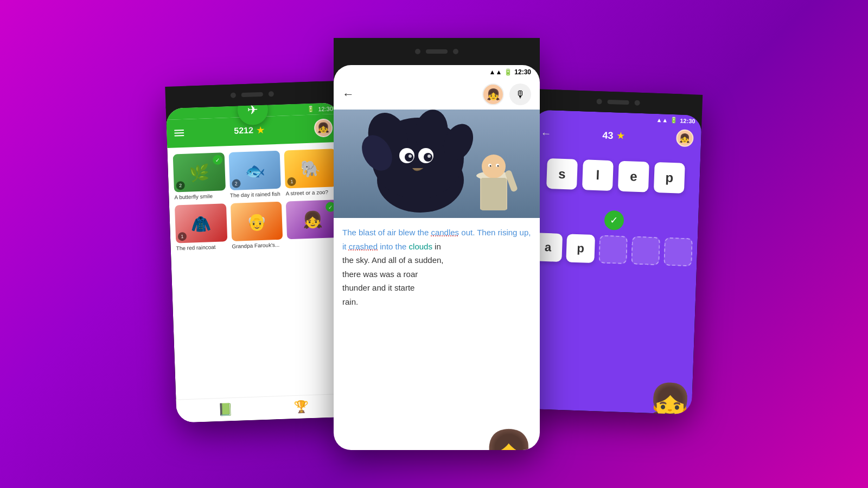 The image size is (868, 488). What do you see at coordinates (613, 262) in the screenshot?
I see `phone-right-inner: ▲▲ 🔋 12:30 ← 43 ★ 👧` at bounding box center [613, 262].